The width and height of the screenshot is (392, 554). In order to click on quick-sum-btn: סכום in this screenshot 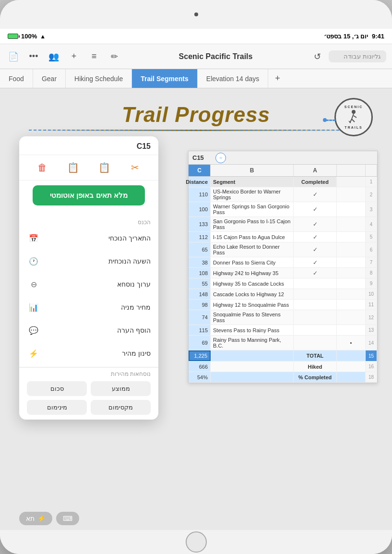, I will do `click(57, 389)`.